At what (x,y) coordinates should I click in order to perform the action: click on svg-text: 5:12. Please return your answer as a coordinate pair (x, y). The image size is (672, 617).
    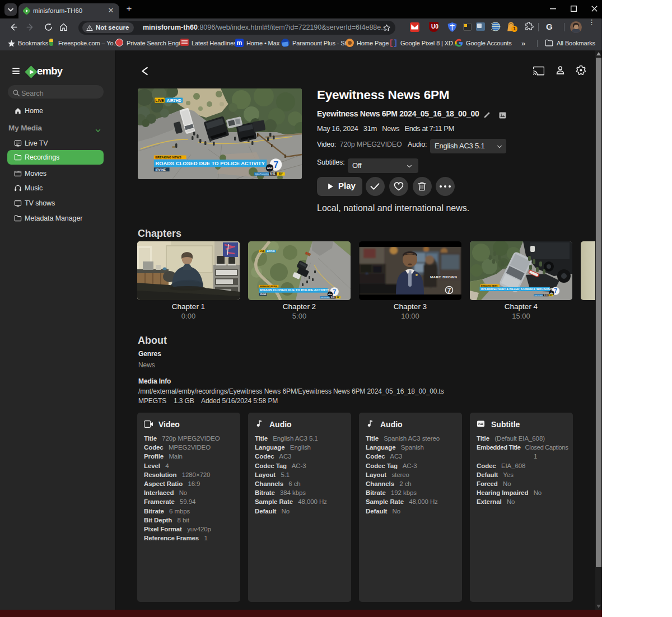
    Looking at the image, I should click on (545, 296).